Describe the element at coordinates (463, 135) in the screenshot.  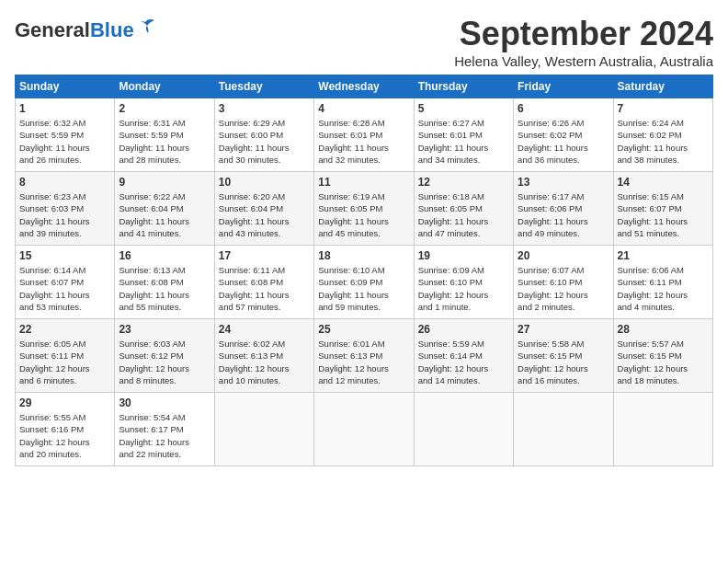
I see `table-row: 5Sunrise: 6:27 AMSunset: 6:01 PMDaylight…` at that location.